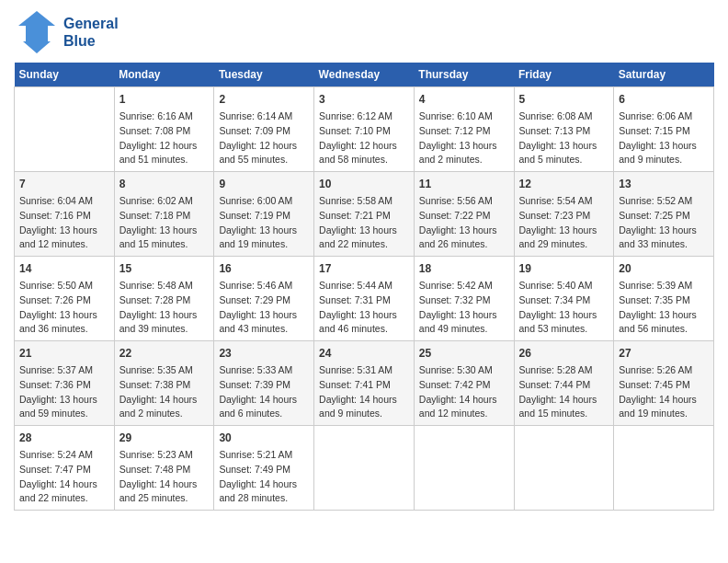 The image size is (728, 563). Describe the element at coordinates (264, 438) in the screenshot. I see `day-number: 30` at that location.